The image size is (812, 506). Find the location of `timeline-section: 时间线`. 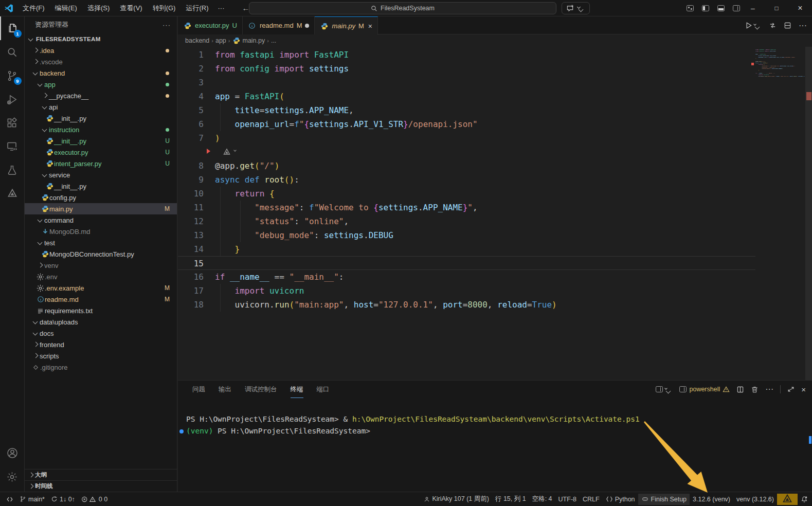

timeline-section: 时间线 is located at coordinates (101, 486).